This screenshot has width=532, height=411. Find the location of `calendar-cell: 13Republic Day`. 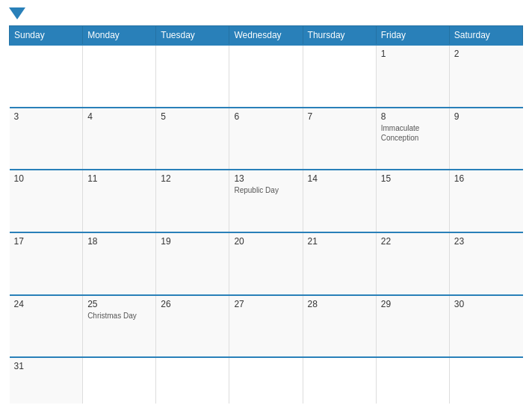

calendar-cell: 13Republic Day is located at coordinates (266, 201).